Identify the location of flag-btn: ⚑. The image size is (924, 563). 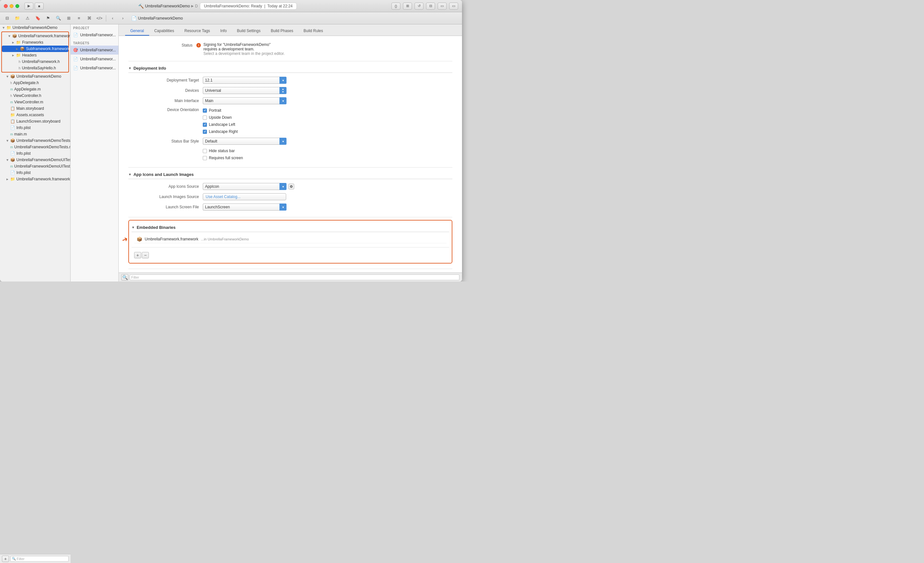
(48, 18).